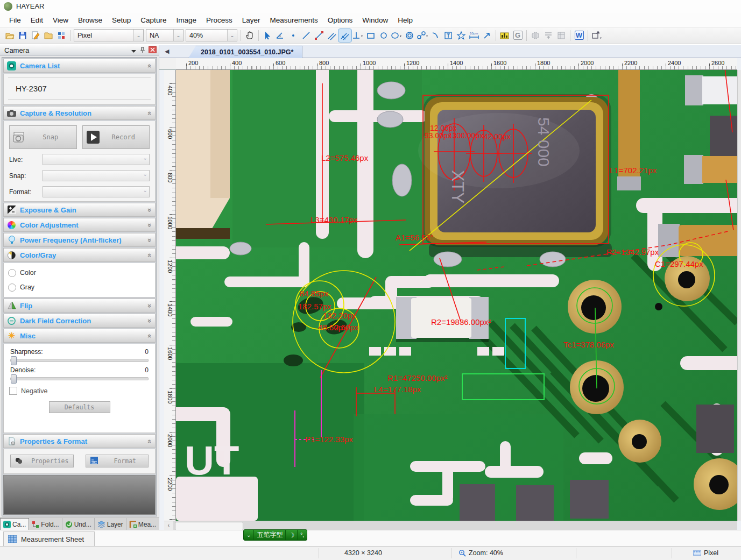  Describe the element at coordinates (358, 36) in the screenshot. I see `perpendicular-tool-icon` at that location.